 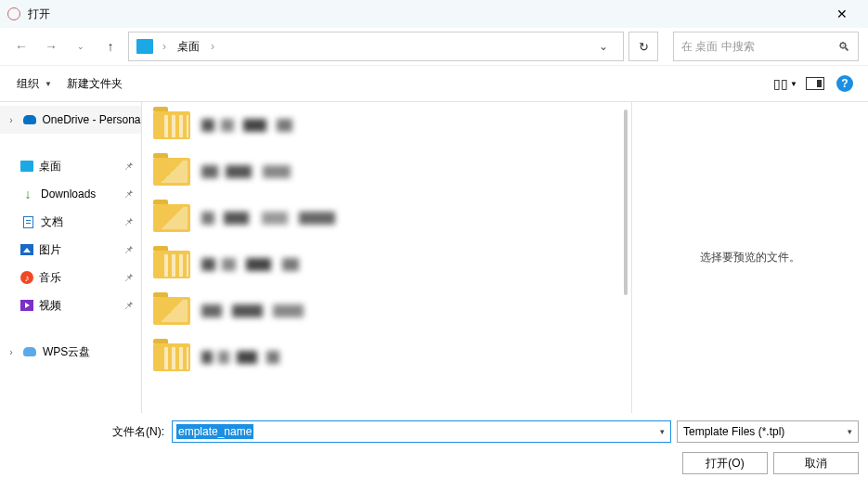 I want to click on sidebar: › OneDrive - Personal 桌面 📌︎ ↓ Downloads …, so click(x=71, y=258).